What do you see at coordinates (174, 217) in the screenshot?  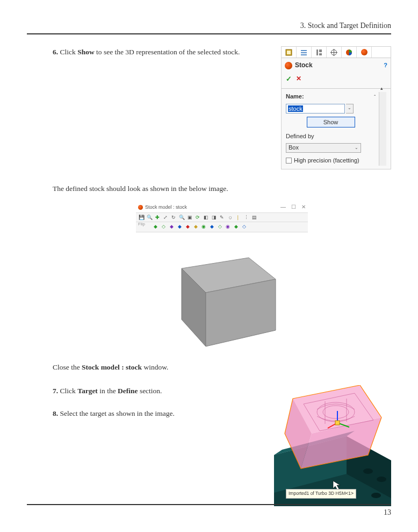 I see `tb-rotate-icon: ↻` at bounding box center [174, 217].